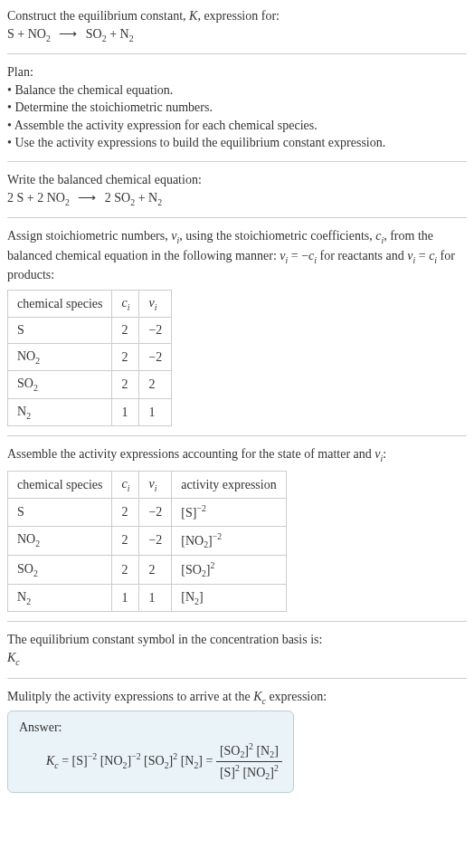  I want to click on assemble-text: Assemble the activity expressions accoun…, so click(237, 455).